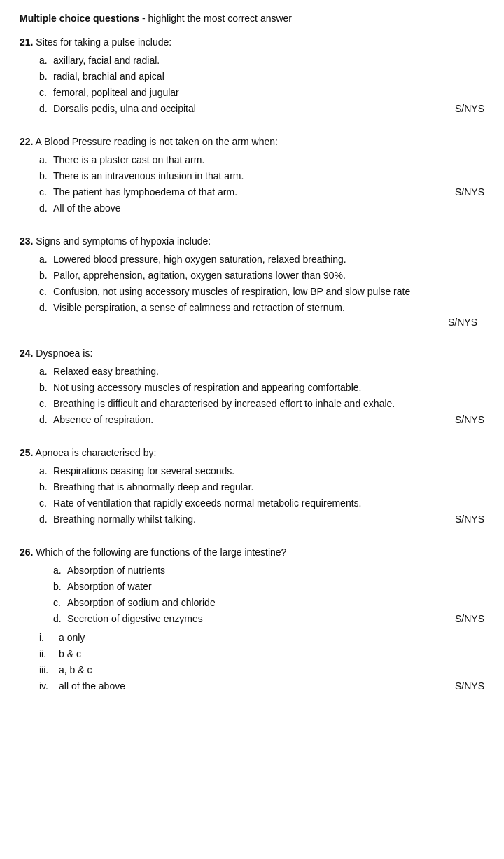  What do you see at coordinates (262, 308) in the screenshot?
I see `list-item: d.Visible perspiration, a sense of calmn…` at bounding box center [262, 308].